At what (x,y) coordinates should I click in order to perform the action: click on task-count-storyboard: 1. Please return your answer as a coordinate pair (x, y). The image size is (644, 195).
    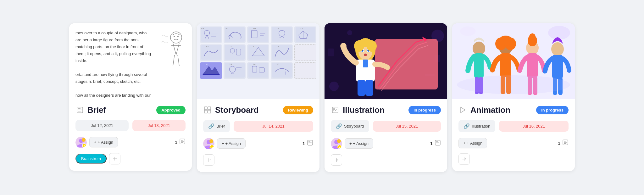
    Looking at the image, I should click on (304, 144).